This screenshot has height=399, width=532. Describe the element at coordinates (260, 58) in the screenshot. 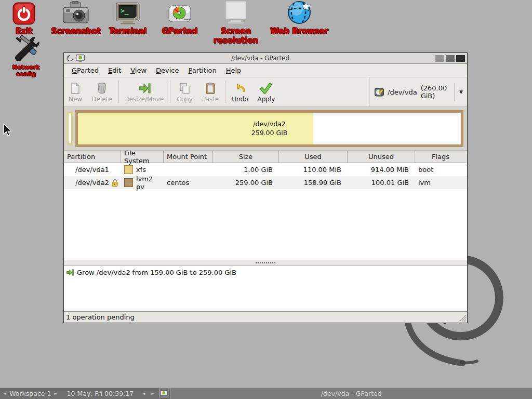

I see `window-title: /dev/vda - GParted` at that location.